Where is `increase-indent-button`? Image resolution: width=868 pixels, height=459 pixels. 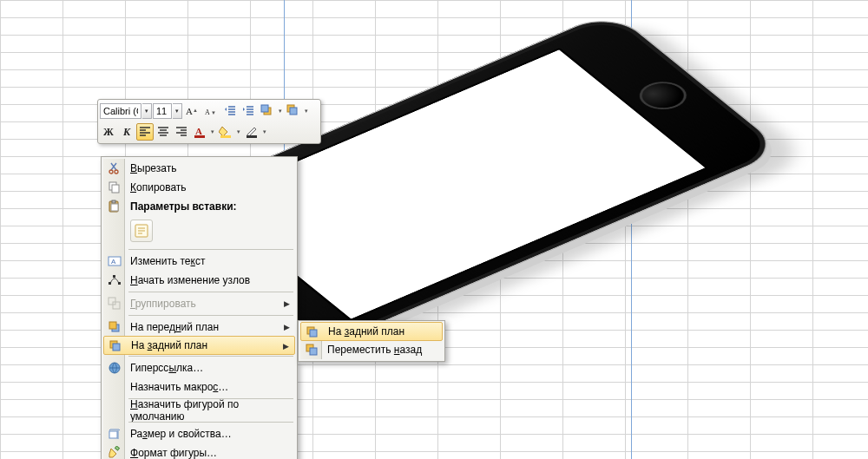
increase-indent-button is located at coordinates (249, 111).